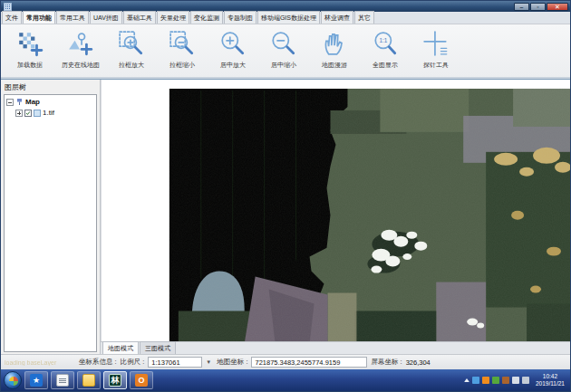 The width and height of the screenshot is (571, 392). What do you see at coordinates (240, 17) in the screenshot?
I see `tab-thematic-mapping: 专题制图` at bounding box center [240, 17].